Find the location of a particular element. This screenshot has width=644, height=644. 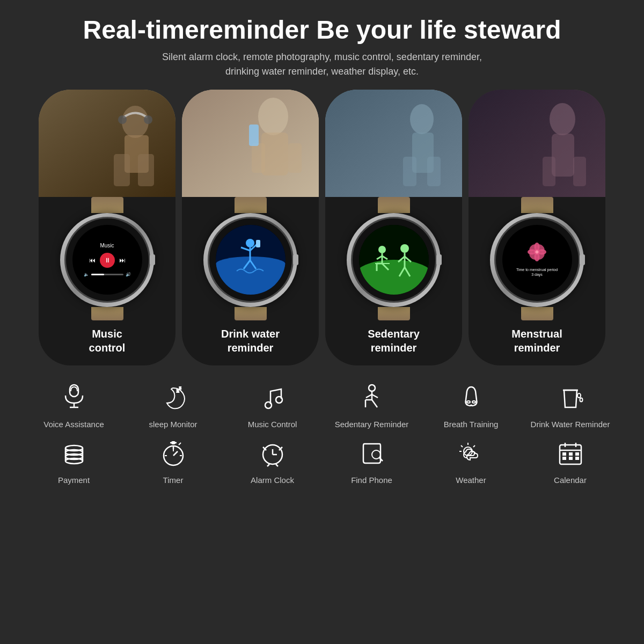

sleep-svg: z z is located at coordinates (173, 398).